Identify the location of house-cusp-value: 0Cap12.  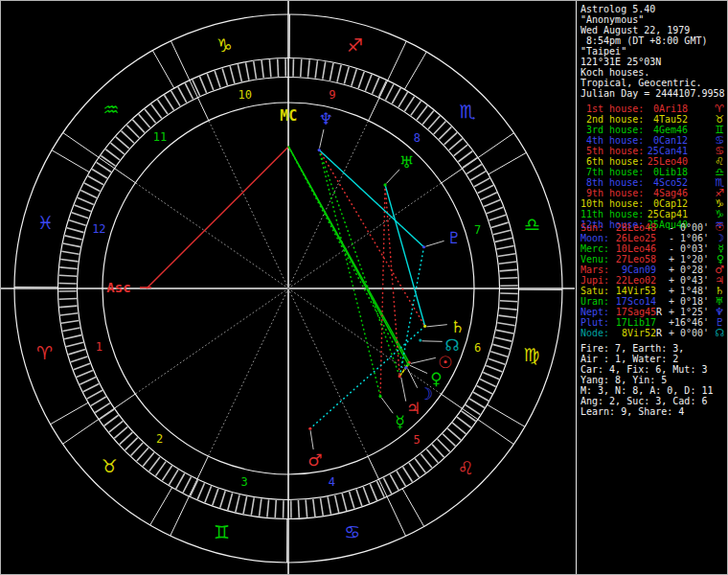
(666, 203).